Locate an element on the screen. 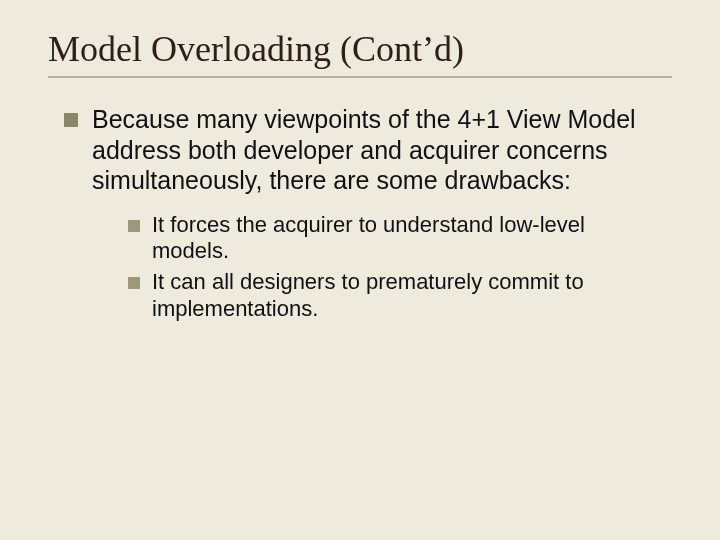 The height and width of the screenshot is (540, 720). list-item: It can all designers to prematurely comm… is located at coordinates (396, 296).